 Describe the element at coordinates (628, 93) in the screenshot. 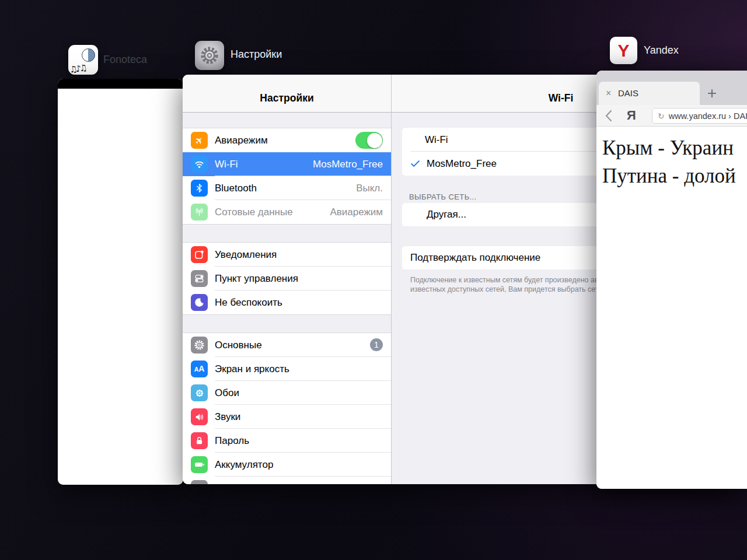

I see `tab-title: DAIS` at that location.